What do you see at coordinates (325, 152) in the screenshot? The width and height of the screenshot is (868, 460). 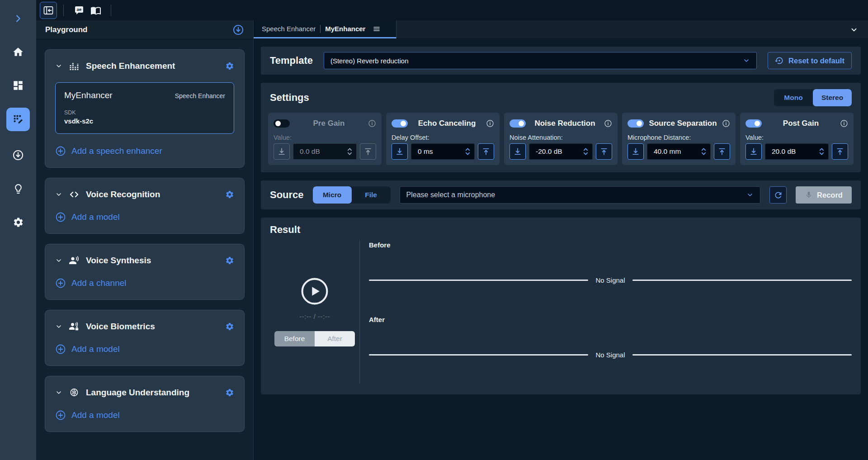 I see `value-input: 0.0 dB` at bounding box center [325, 152].